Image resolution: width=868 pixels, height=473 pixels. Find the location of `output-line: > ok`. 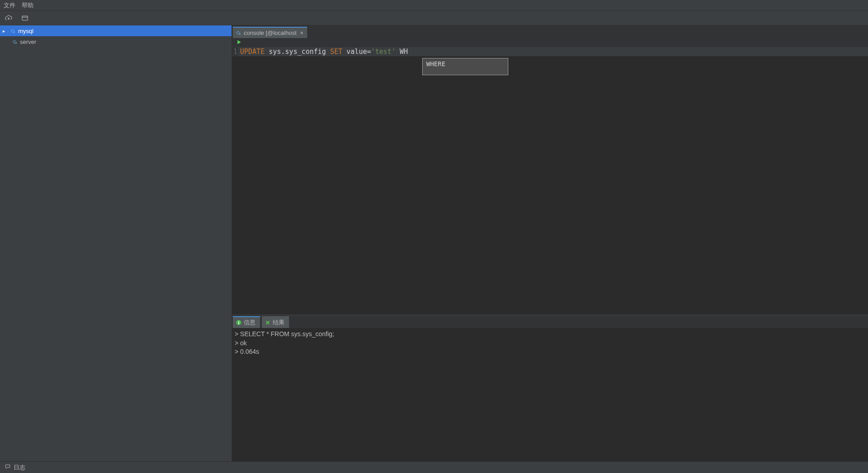

output-line: > ok is located at coordinates (550, 343).